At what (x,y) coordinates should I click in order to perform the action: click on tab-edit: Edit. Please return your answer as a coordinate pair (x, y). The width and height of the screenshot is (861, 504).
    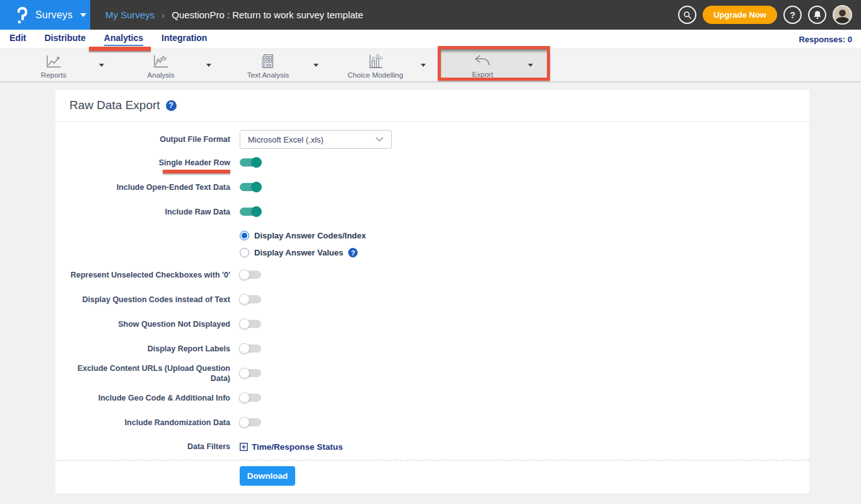
    Looking at the image, I should click on (18, 39).